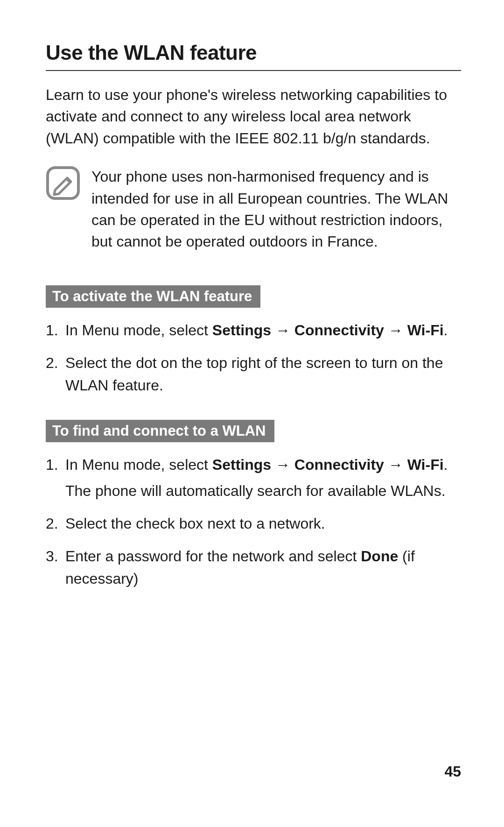  What do you see at coordinates (160, 431) in the screenshot?
I see `subheader-connect: To find and connect to a WLAN` at bounding box center [160, 431].